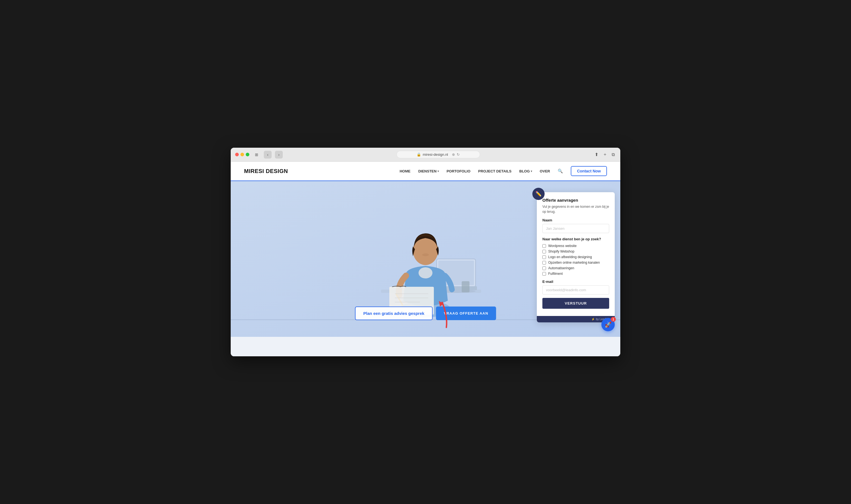 This screenshot has height=504, width=851. I want to click on checkbox-automatisering: Automatiseringen, so click(576, 268).